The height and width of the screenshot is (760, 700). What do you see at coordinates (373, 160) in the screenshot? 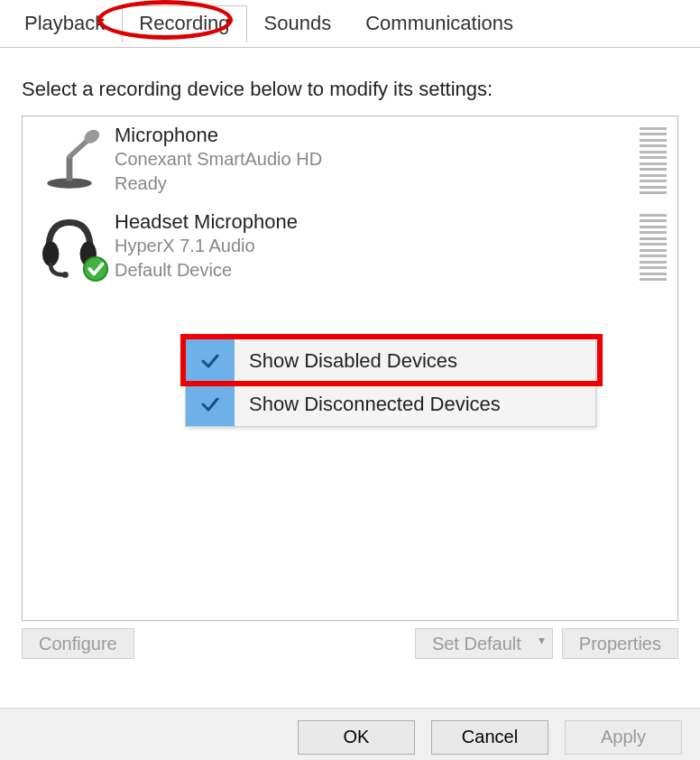
I see `device-info: Microphone Conexant SmartAudio HD Ready` at bounding box center [373, 160].